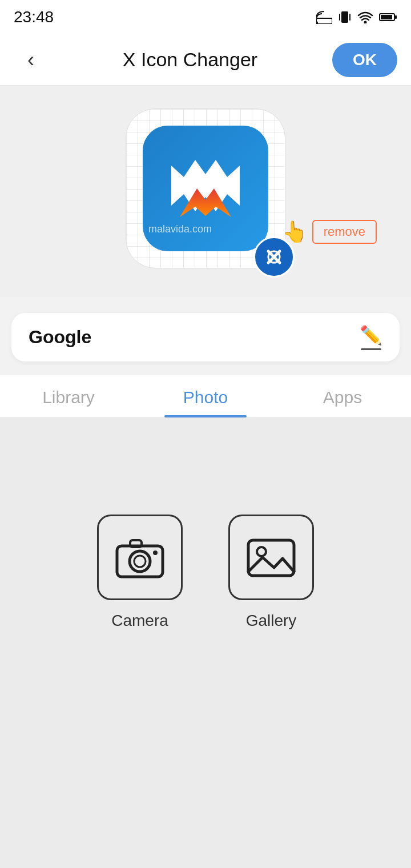 This screenshot has height=868, width=411. I want to click on pencil-icon: ✏️, so click(371, 335).